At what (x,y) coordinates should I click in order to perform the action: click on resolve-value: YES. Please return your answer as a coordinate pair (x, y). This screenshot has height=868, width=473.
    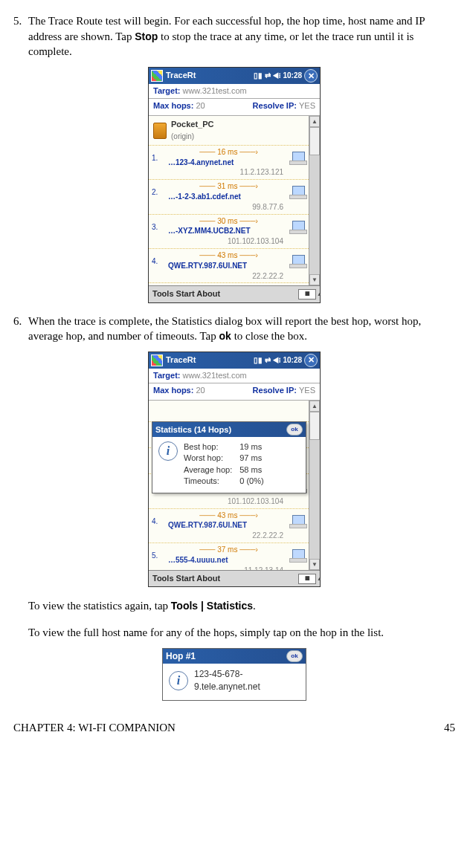
    Looking at the image, I should click on (307, 106).